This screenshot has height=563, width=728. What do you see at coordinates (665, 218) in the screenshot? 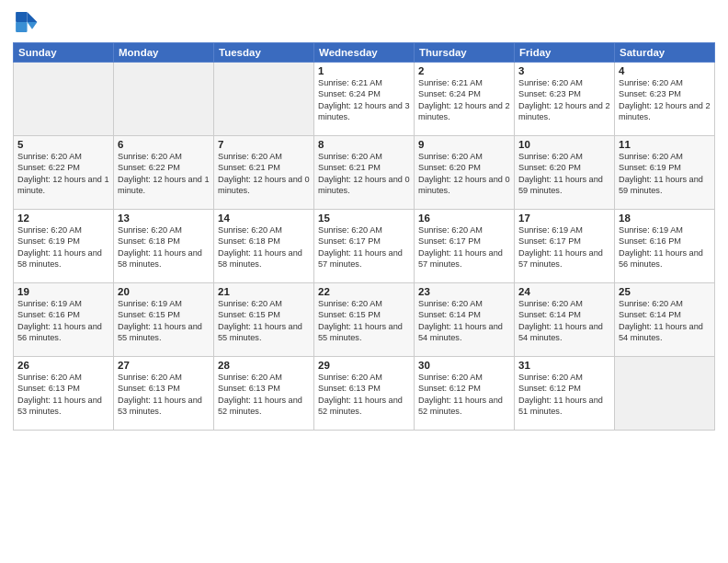
I see `day-number: 18` at bounding box center [665, 218].